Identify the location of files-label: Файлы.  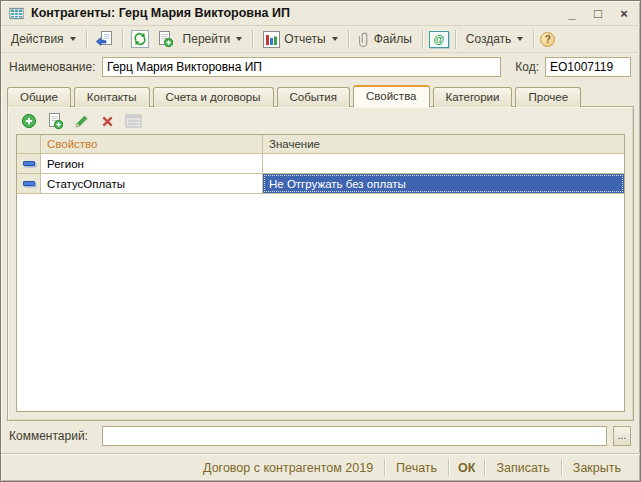
(393, 39).